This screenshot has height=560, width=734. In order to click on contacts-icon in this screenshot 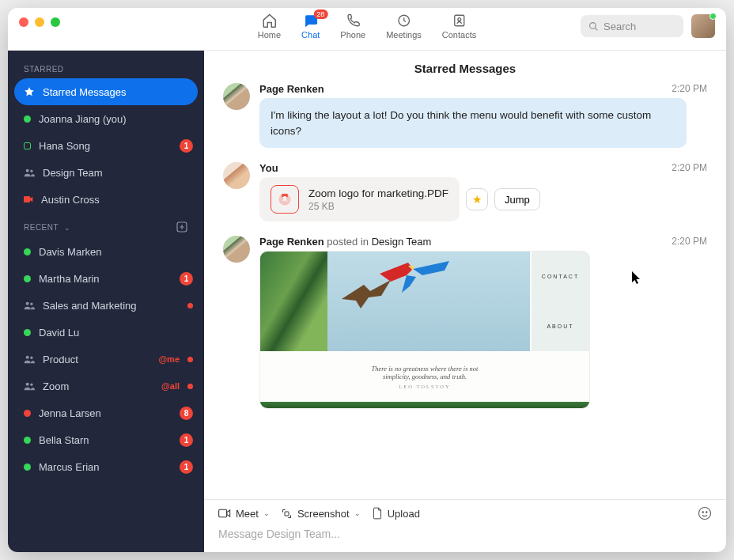, I will do `click(460, 21)`.